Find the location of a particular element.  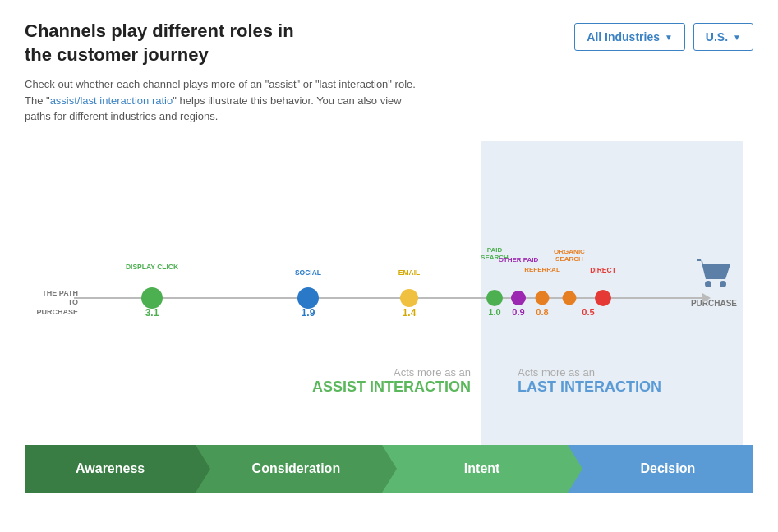

last-main: LAST INTERACTION is located at coordinates (590, 388).